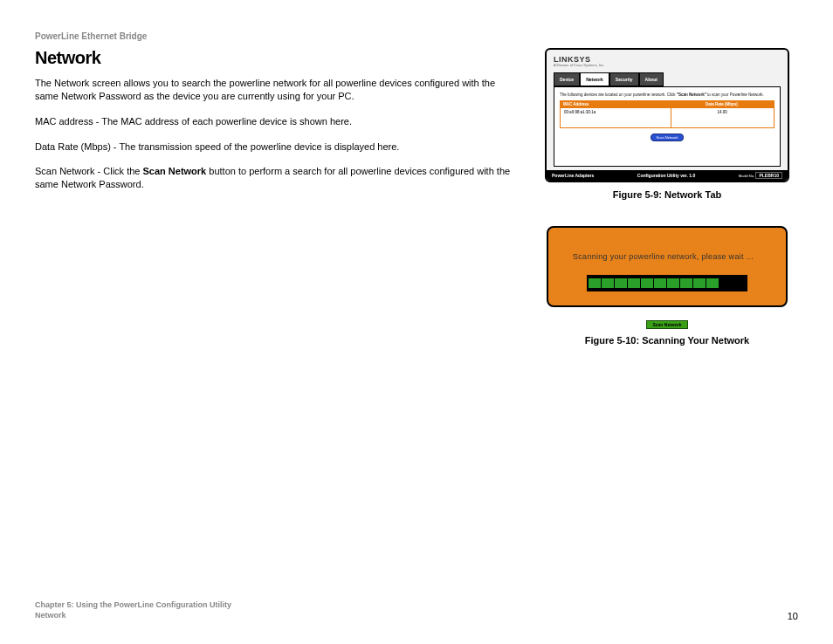  I want to click on scanning-text: Scanning your powerline network, please …, so click(667, 257).